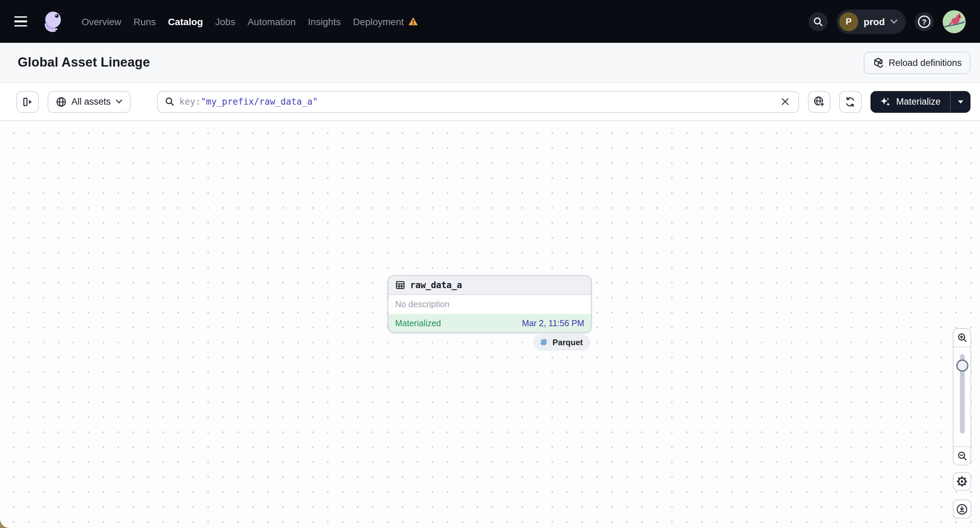  Describe the element at coordinates (490, 63) in the screenshot. I see `page-header: Global Asset Lineage Reload definitions` at that location.